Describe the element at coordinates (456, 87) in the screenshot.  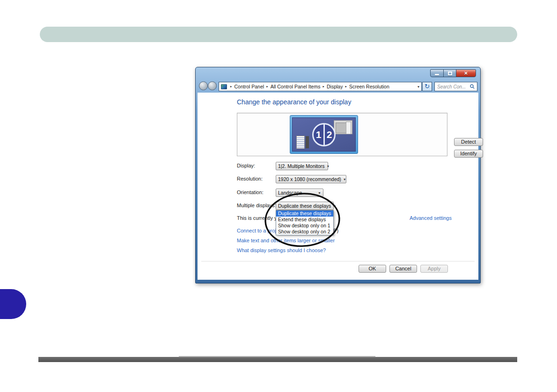
I see `search-input: Search Con...` at that location.